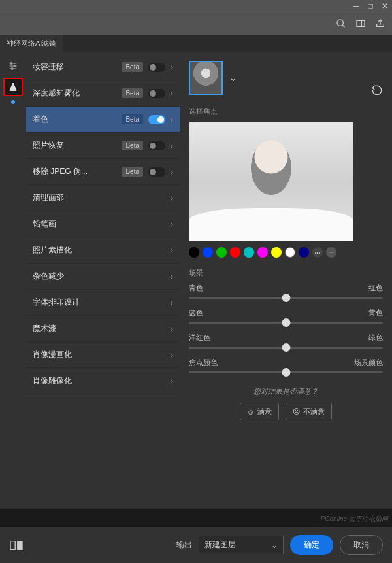  Describe the element at coordinates (103, 224) in the screenshot. I see `filter-item-6: 铅笔画›` at that location.